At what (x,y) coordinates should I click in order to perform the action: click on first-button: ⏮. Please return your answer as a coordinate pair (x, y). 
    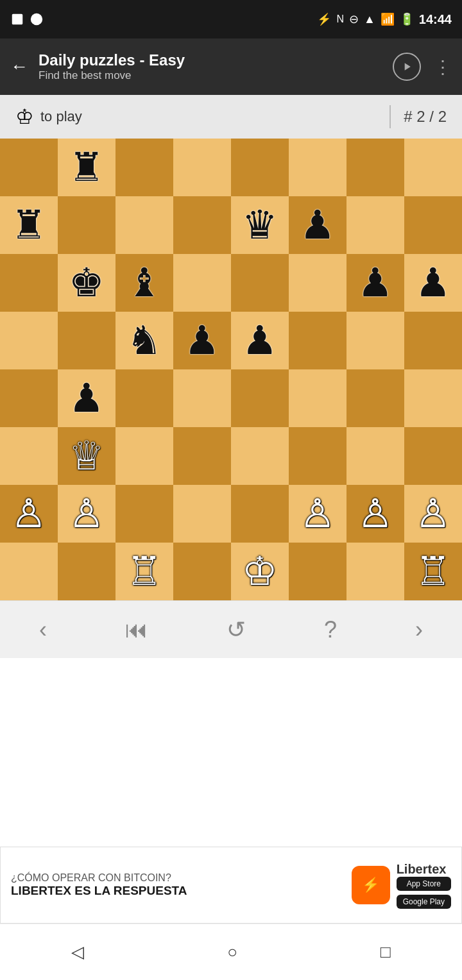
    Looking at the image, I should click on (137, 630).